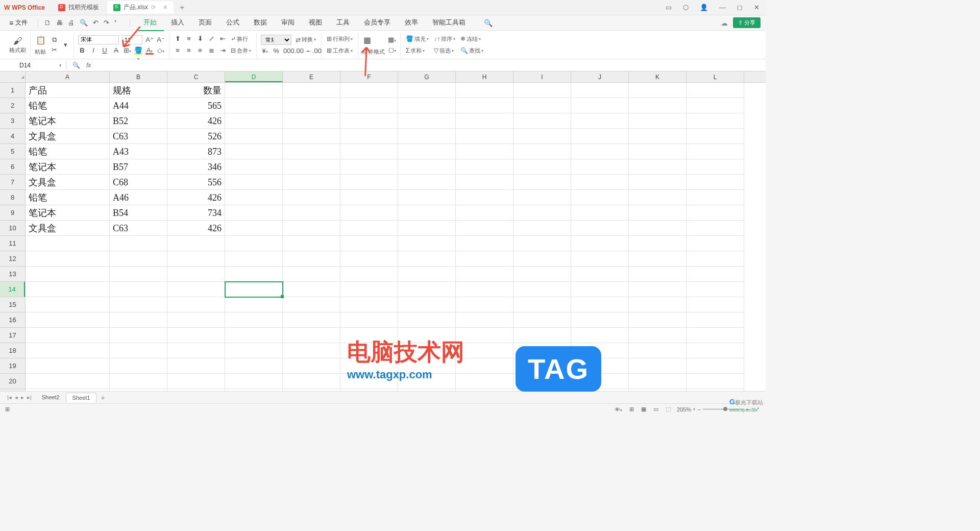 Image resolution: width=980 pixels, height=531 pixels. I want to click on find-button: 🔍 查找▾, so click(472, 51).